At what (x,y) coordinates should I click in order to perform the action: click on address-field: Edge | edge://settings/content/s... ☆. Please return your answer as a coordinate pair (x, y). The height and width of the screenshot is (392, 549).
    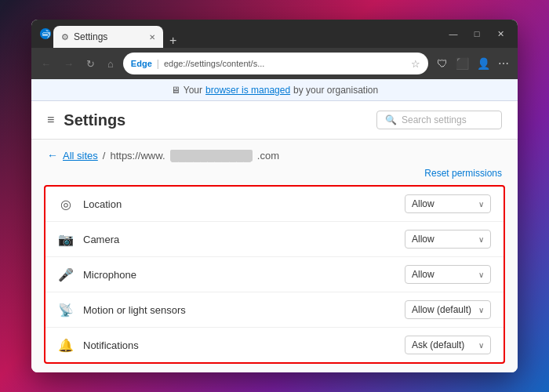
    Looking at the image, I should click on (276, 64).